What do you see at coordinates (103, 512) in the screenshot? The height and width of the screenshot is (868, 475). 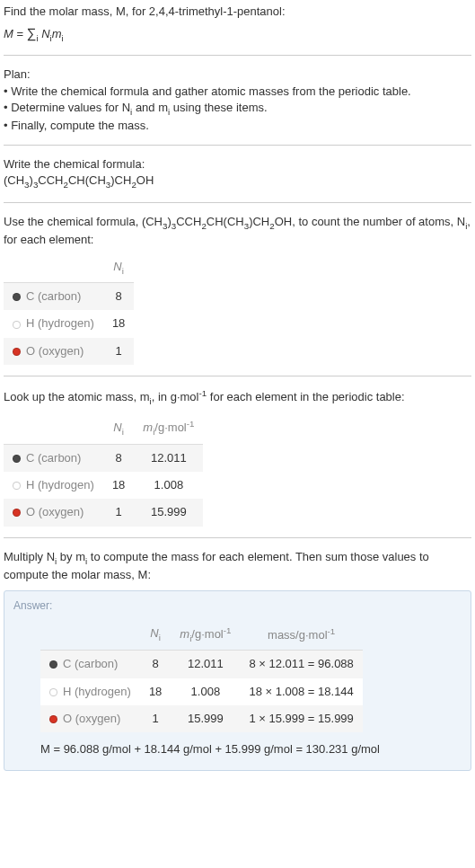 I see `table-row: O (oxygen) 1 15.999` at bounding box center [103, 512].